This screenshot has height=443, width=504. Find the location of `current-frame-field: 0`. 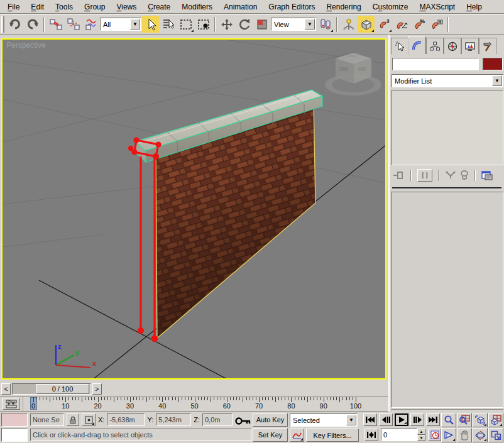

current-frame-field: 0 is located at coordinates (399, 435).